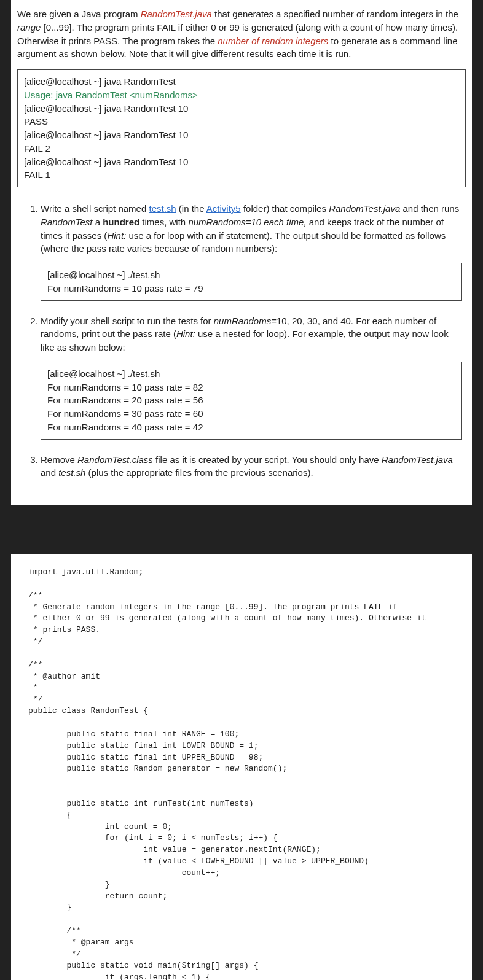  Describe the element at coordinates (29, 27) in the screenshot. I see `range-word: range` at that location.